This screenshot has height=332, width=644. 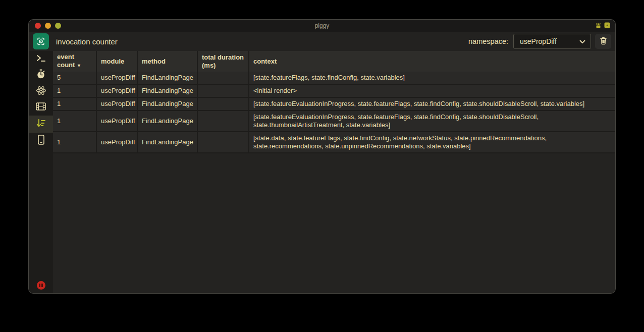 I want to click on table-row: 5 usePropDiff FindLandingPage [state.fea…, so click(x=334, y=78).